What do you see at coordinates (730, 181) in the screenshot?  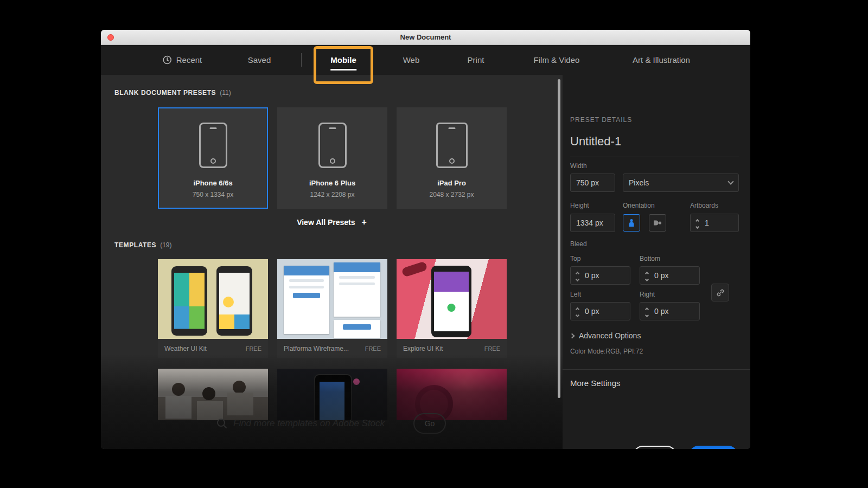 I see `chevron-down-icon` at bounding box center [730, 181].